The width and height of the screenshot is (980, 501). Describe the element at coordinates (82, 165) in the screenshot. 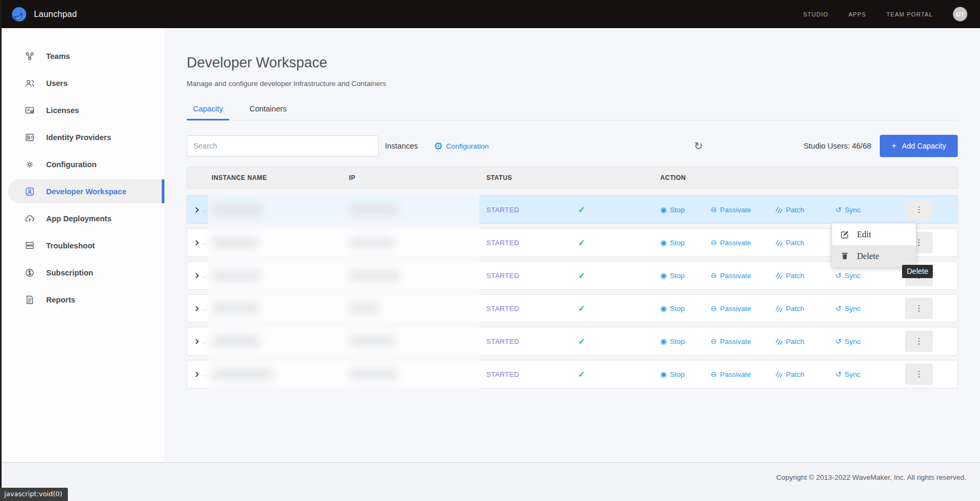

I see `sidebar-item-configuration: Configuration` at that location.